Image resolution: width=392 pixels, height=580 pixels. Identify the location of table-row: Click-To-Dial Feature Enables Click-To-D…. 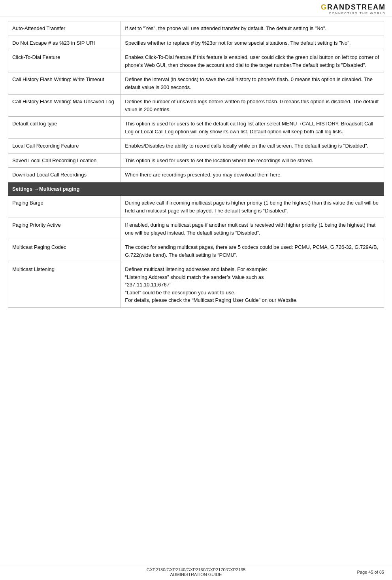
(196, 61).